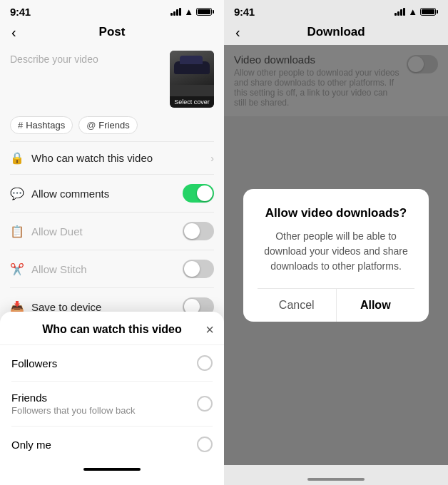  Describe the element at coordinates (103, 194) in the screenshot. I see `allow-comments-label: Allow comments` at that location.